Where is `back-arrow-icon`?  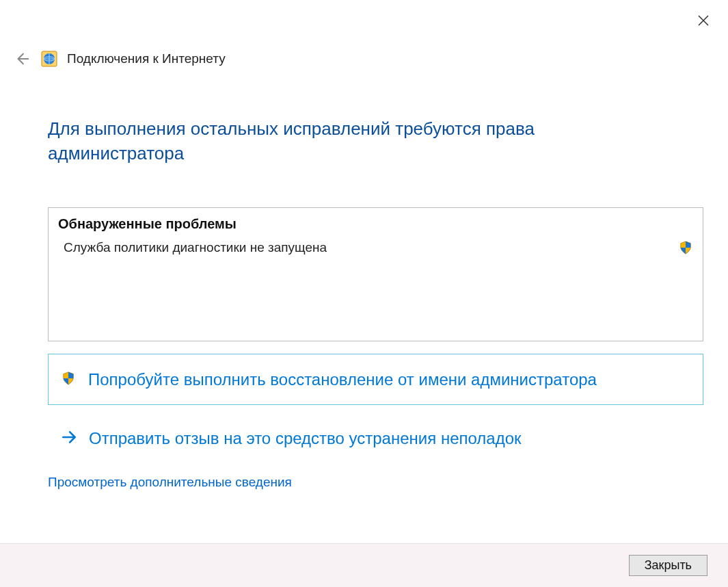
back-arrow-icon is located at coordinates (22, 59).